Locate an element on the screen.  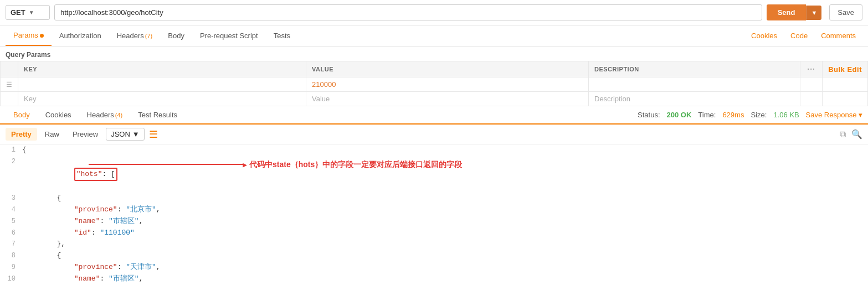
new-key-cell: Key is located at coordinates (162, 99).